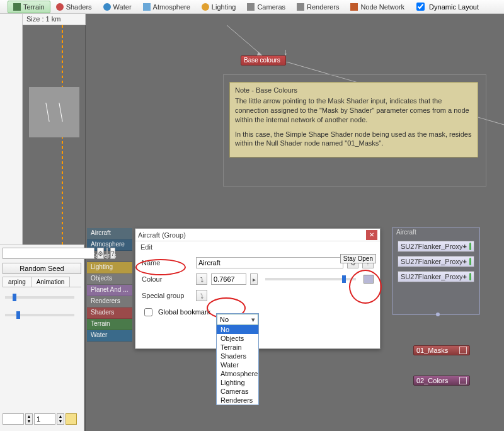 The width and height of the screenshot is (504, 431). Describe the element at coordinates (301, 7) in the screenshot. I see `renderers-icon` at that location.